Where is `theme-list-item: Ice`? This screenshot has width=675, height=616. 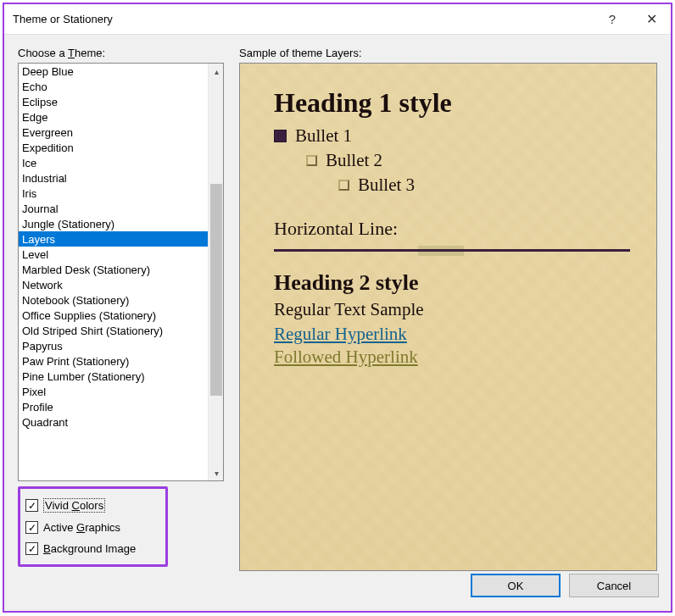
theme-list-item: Ice is located at coordinates (114, 163).